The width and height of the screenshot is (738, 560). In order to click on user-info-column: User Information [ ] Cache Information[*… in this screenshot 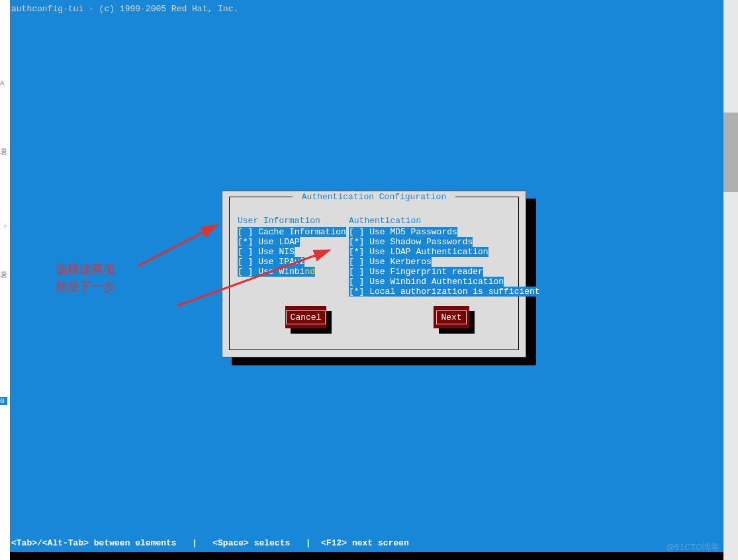, I will do `click(292, 246)`.